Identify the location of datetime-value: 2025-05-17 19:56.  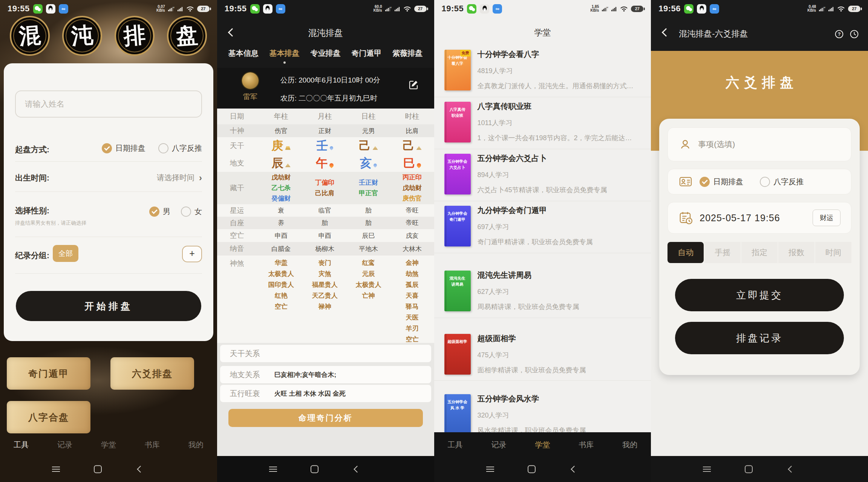
(739, 218).